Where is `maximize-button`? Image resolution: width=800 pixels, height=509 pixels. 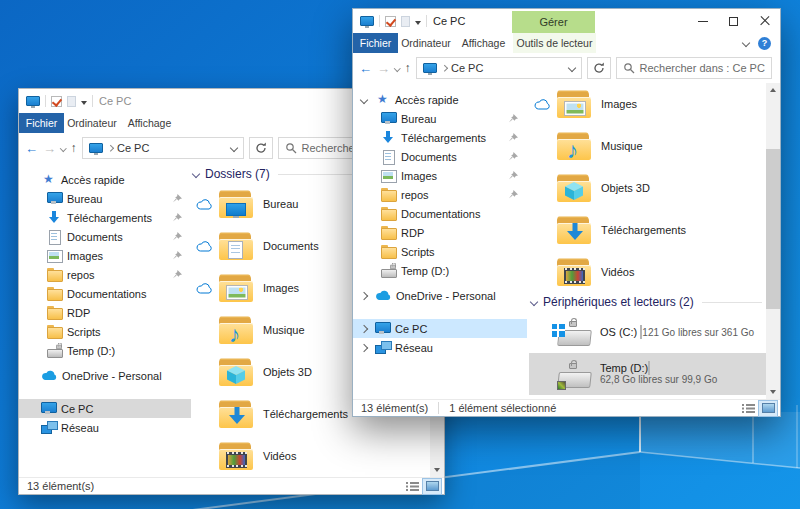 maximize-button is located at coordinates (734, 21).